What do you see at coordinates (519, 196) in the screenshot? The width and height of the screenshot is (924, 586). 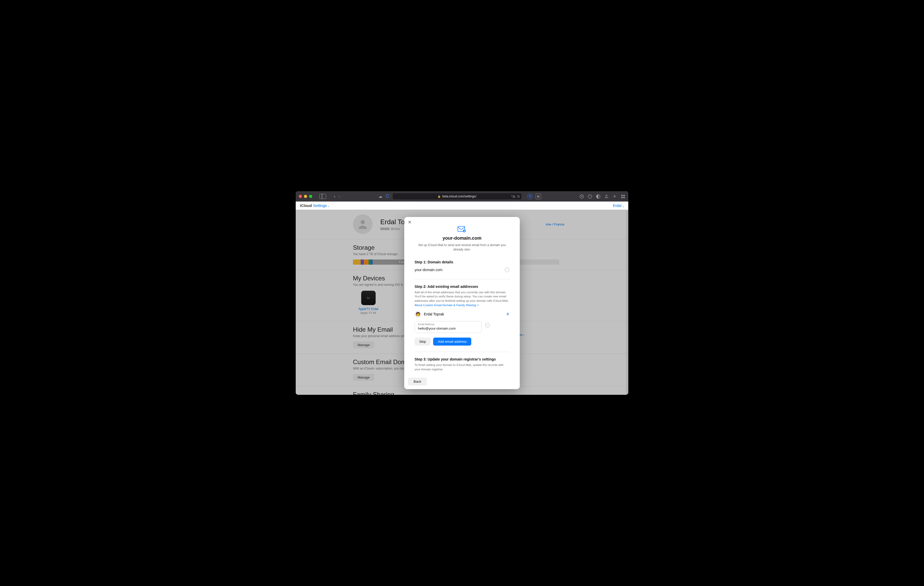 I see `reload-icon: ↻` at bounding box center [519, 196].